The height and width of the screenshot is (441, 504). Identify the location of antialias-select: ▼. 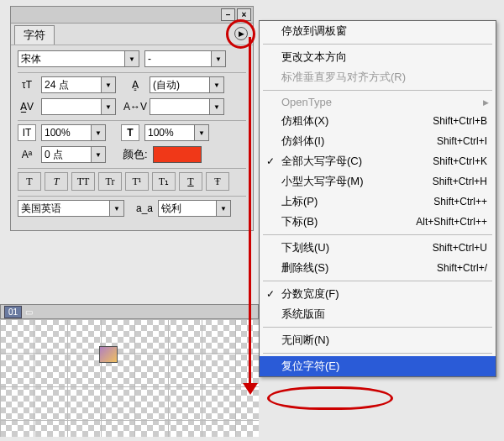
(195, 208).